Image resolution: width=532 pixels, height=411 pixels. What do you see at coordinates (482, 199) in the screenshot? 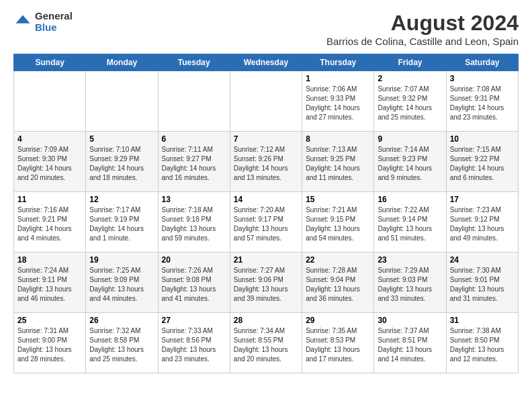
I see `day-number: 17` at bounding box center [482, 199].